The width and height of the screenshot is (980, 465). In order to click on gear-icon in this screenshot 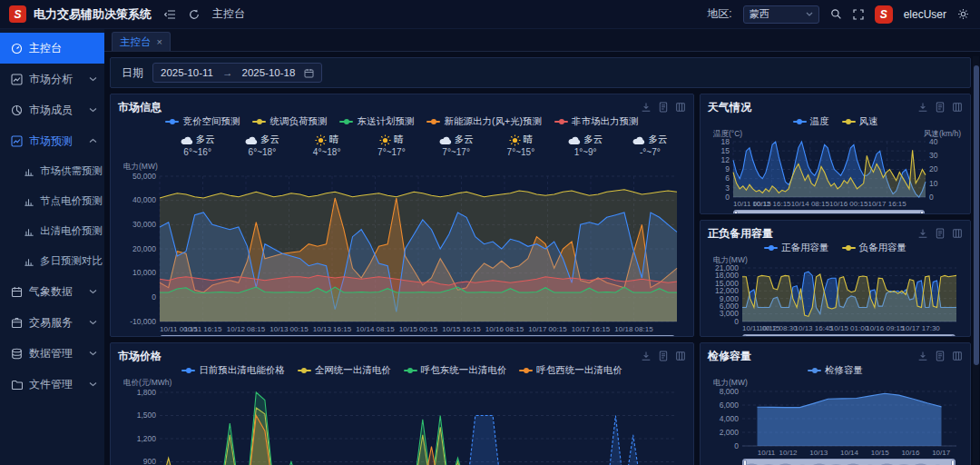, I will do `click(964, 15)`.